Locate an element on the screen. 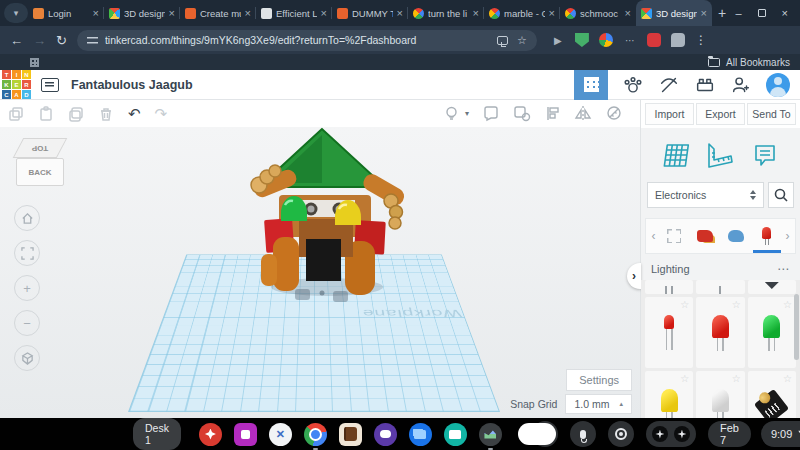  dots-extension-icon: ⋯ is located at coordinates (630, 40).